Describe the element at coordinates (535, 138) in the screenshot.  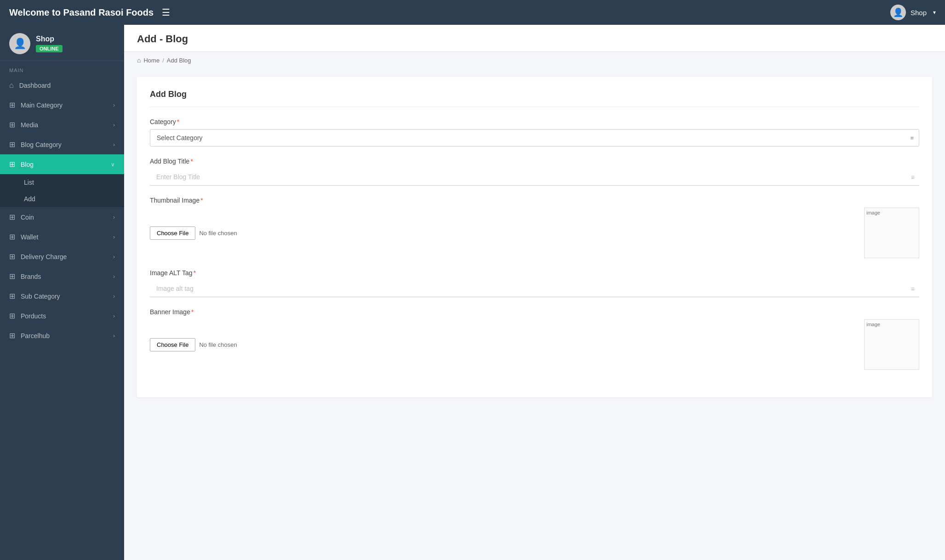
I see `category-select-wrapper: Select Category ≡` at that location.